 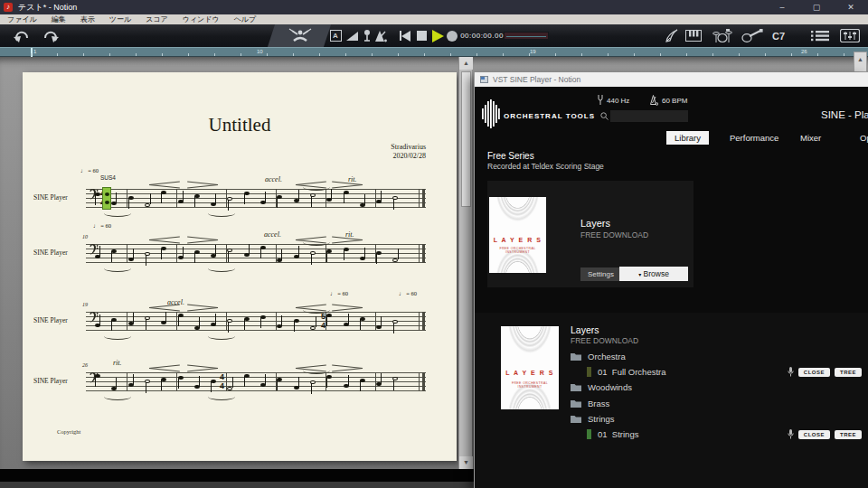 I want to click on tree-patch-strings: 01 Strings CLOSE TREE, so click(x=716, y=434).